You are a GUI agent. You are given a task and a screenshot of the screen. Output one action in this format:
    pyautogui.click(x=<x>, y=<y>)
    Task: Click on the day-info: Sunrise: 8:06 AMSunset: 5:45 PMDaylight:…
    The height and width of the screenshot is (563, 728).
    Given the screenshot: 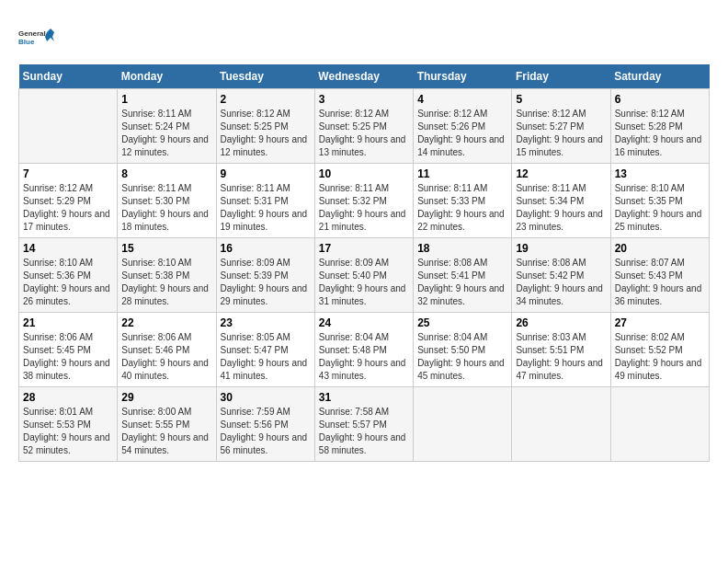 What is the action you would take?
    pyautogui.click(x=66, y=357)
    